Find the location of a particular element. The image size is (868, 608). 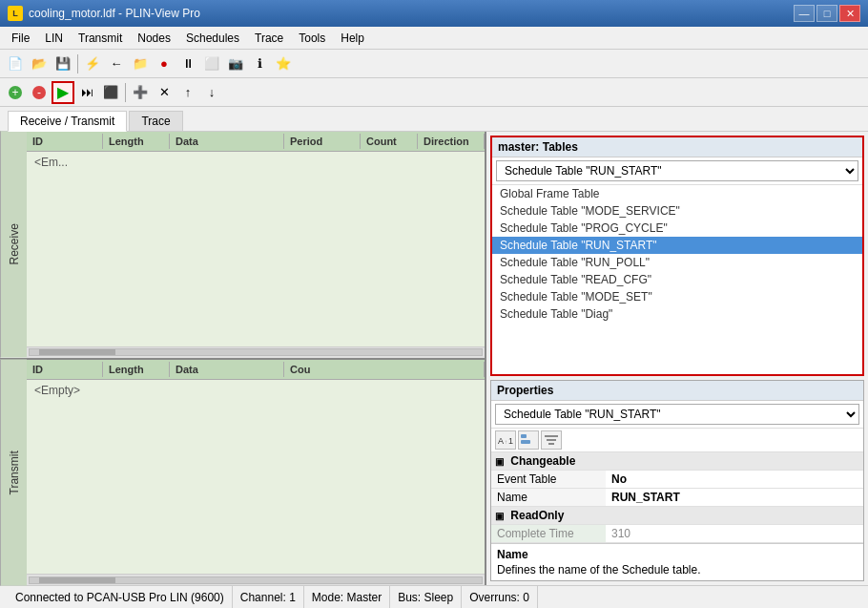

app-icon: L is located at coordinates (15, 13).